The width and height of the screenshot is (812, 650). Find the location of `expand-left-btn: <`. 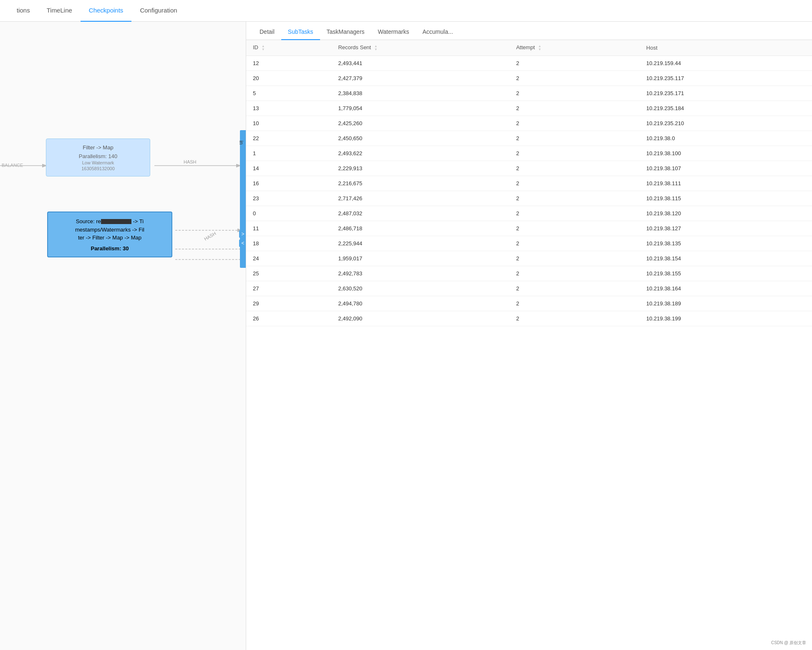

expand-left-btn: < is located at coordinates (243, 243).